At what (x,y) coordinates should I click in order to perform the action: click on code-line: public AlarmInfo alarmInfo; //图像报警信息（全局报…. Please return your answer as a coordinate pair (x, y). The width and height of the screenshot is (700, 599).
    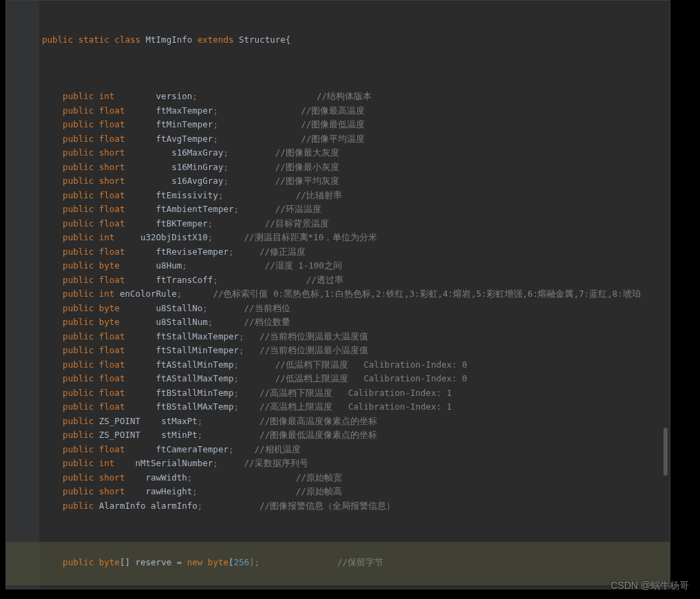
    Looking at the image, I should click on (356, 507).